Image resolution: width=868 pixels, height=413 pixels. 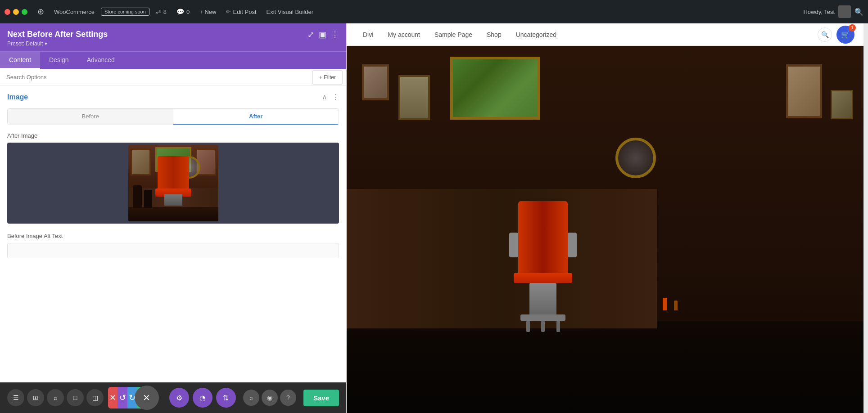 What do you see at coordinates (173, 251) in the screenshot?
I see `alt-text-input` at bounding box center [173, 251].